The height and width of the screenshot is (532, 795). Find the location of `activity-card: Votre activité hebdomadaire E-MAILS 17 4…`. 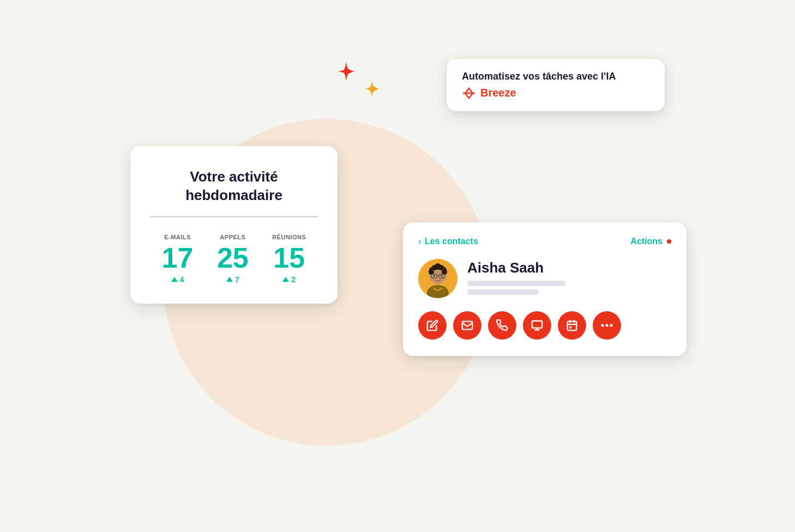

activity-card: Votre activité hebdomadaire E-MAILS 17 4… is located at coordinates (234, 225).